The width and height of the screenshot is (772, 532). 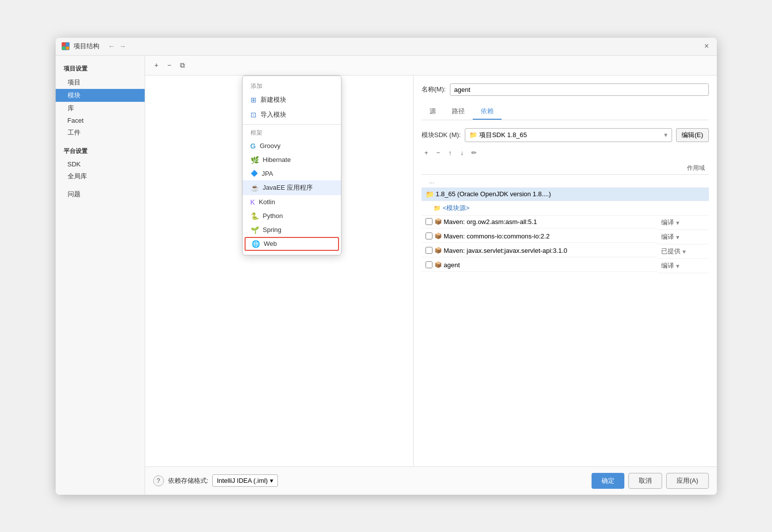 What do you see at coordinates (292, 165) in the screenshot?
I see `add-dropdown: 添加 ⊞ 新建模块 ⊡ 导入模块 框架 G Groovy 🌿 Hibernat` at bounding box center [292, 165].